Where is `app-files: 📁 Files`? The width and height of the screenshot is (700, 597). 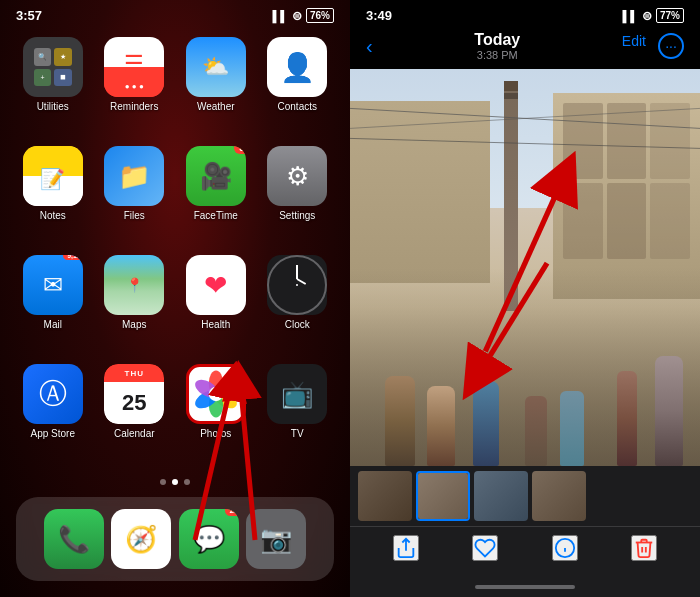
app-files: 📁 Files is located at coordinates (135, 194).